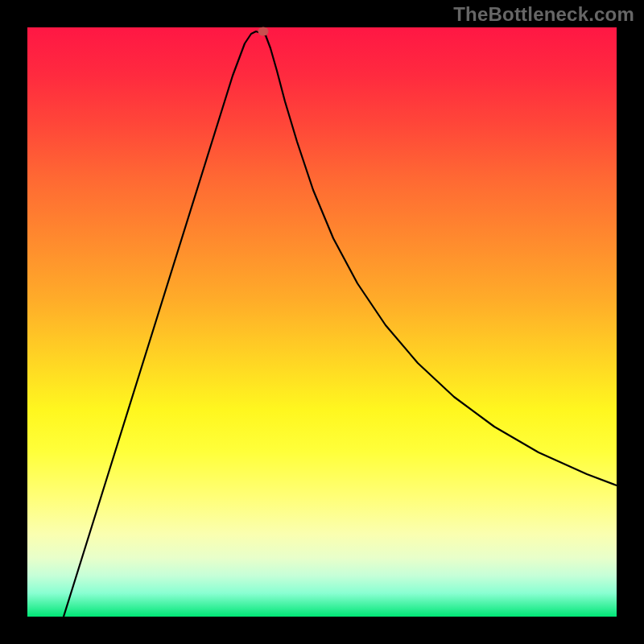 The width and height of the screenshot is (644, 644). Describe the element at coordinates (544, 14) in the screenshot. I see `watermark-text: TheBottleneck.com` at that location.